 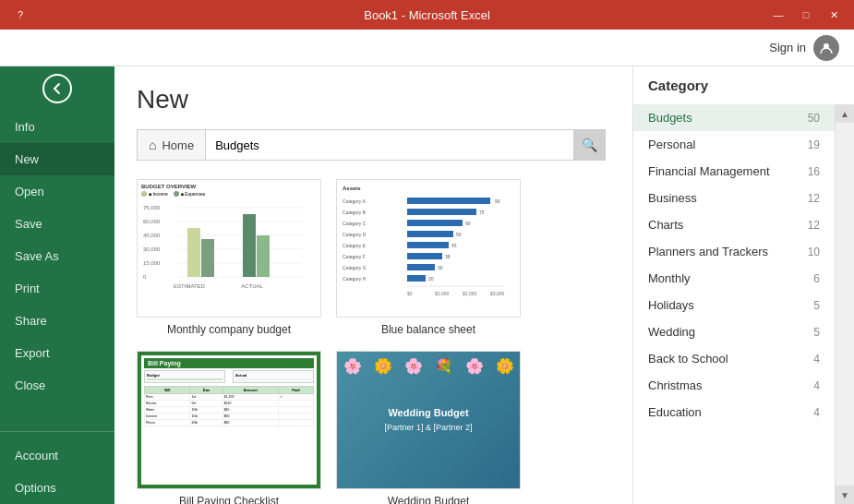 What do you see at coordinates (442, 294) in the screenshot?
I see `svg-text: $1,000` at bounding box center [442, 294].